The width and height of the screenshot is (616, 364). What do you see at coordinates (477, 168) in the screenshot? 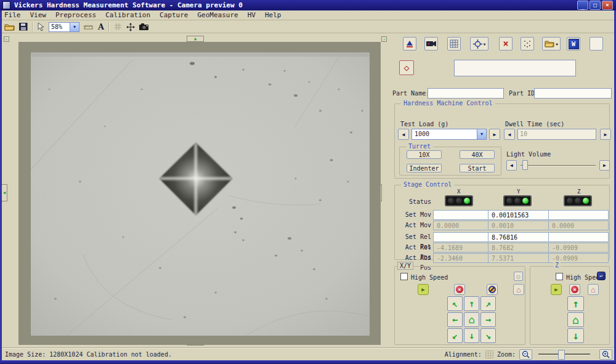
I see `turret-start-button: Start` at bounding box center [477, 168].